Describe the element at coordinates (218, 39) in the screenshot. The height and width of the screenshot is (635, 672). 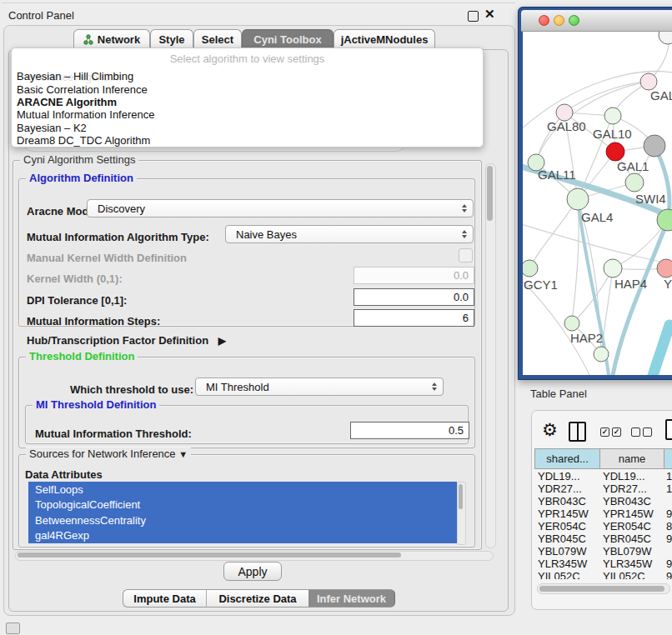
I see `tab-select: Select` at that location.